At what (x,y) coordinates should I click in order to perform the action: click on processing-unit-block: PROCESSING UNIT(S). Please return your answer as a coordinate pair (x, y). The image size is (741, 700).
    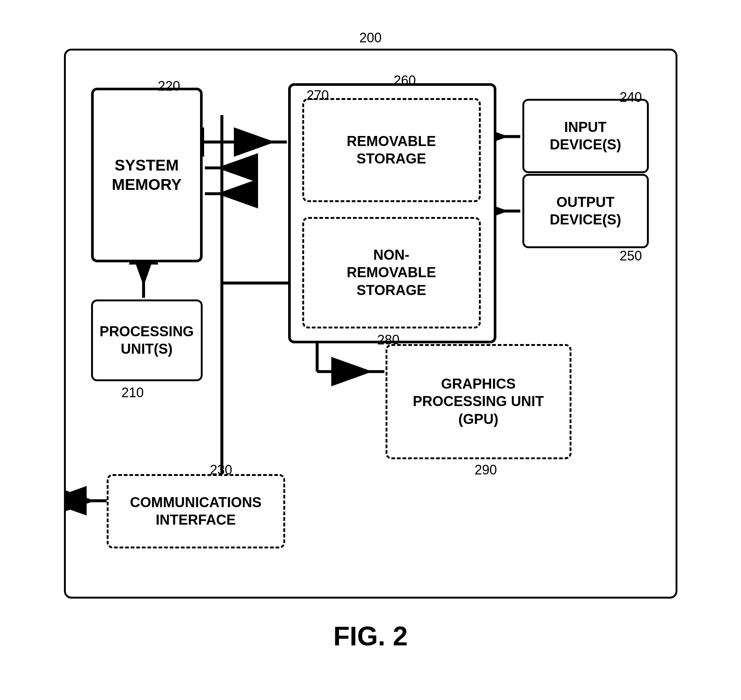
    Looking at the image, I should click on (147, 340).